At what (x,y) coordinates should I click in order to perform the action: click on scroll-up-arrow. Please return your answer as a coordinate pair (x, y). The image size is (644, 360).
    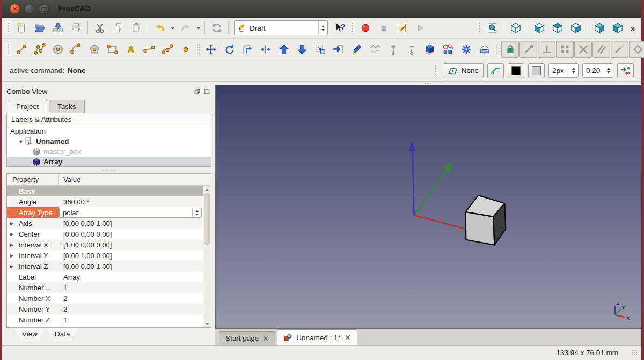
    Looking at the image, I should click on (207, 189).